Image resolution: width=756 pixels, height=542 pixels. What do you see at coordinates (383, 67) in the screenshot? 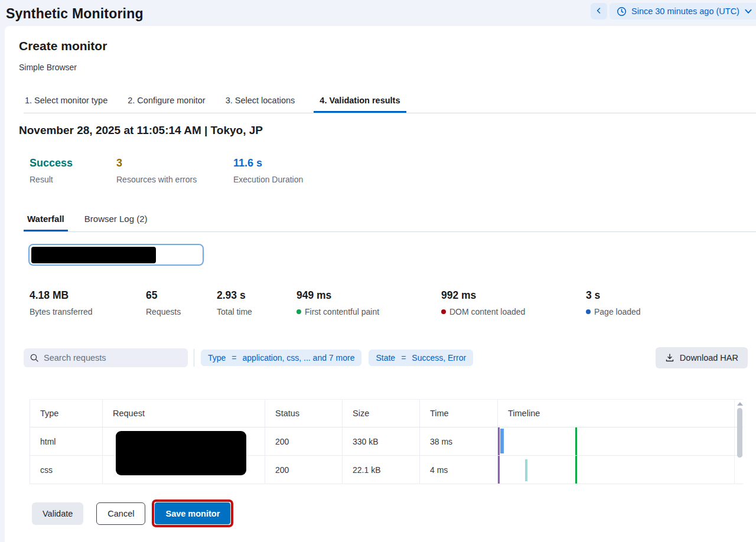
I see `panel-subtitle: Simple Browser` at bounding box center [383, 67].